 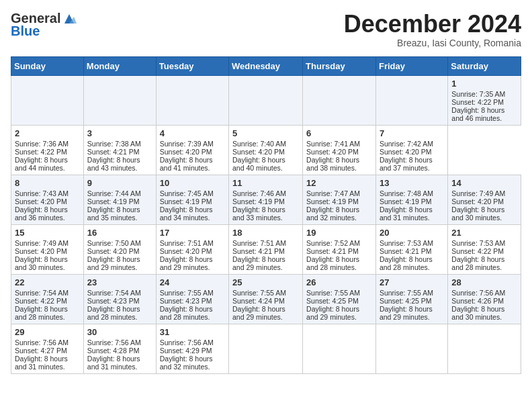 What do you see at coordinates (120, 199) in the screenshot?
I see `calendar-cell: 9 Sunrise: 7:44 AM Sunset: 4:19 PM Dayli…` at bounding box center [120, 199].